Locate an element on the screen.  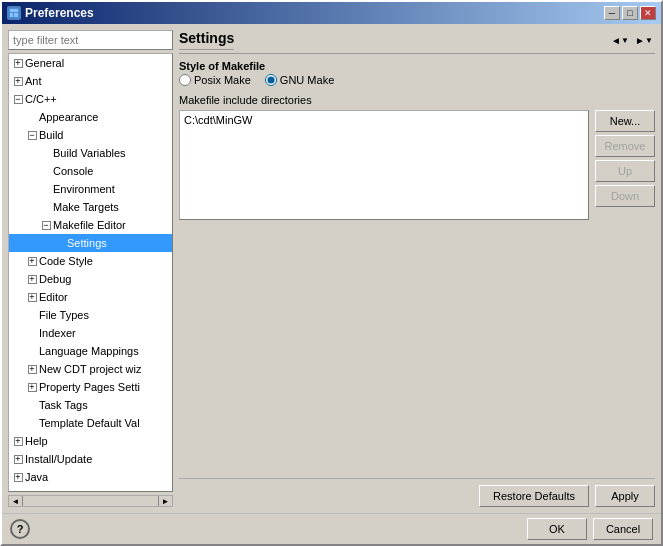
cancel-button: Cancel is located at coordinates (623, 529).